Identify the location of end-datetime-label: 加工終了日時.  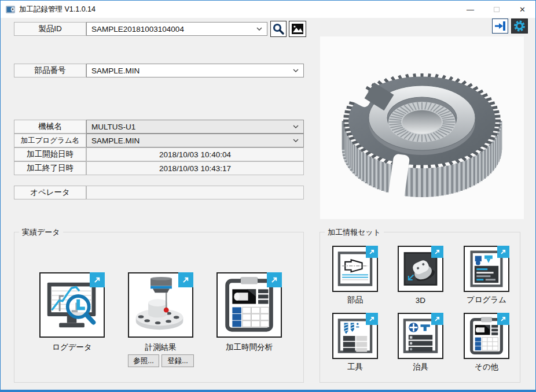
(50, 168).